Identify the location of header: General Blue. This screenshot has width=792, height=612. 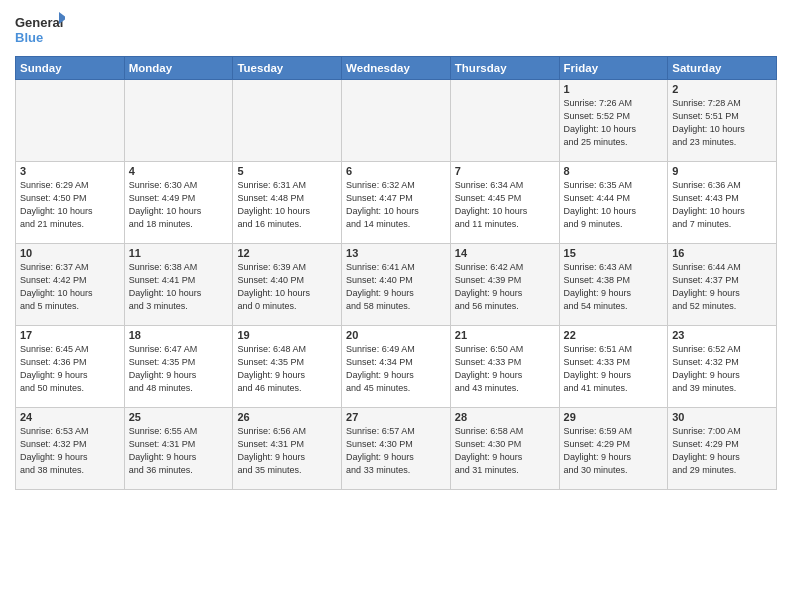
(396, 29).